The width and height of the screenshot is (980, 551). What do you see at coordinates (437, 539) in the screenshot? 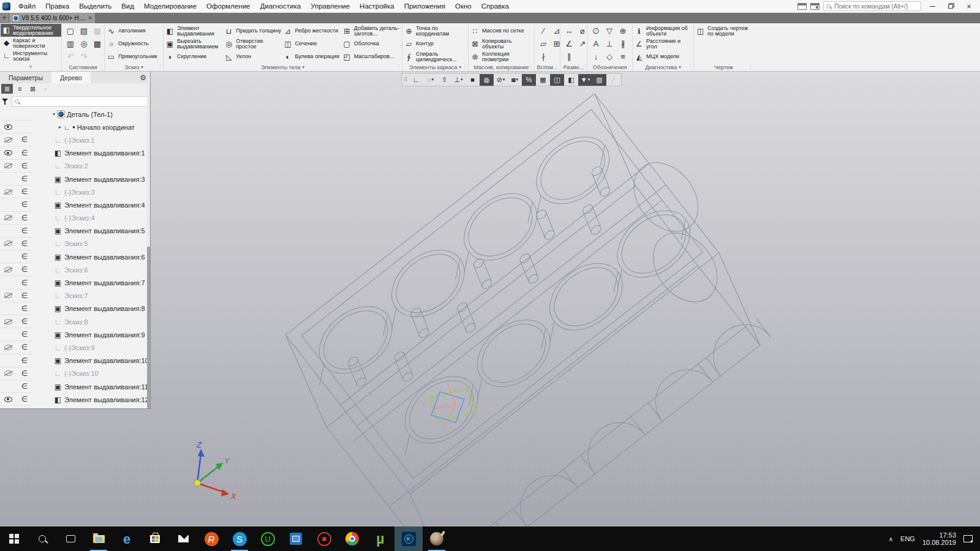
I see `taskbar-gimp-icon` at bounding box center [437, 539].